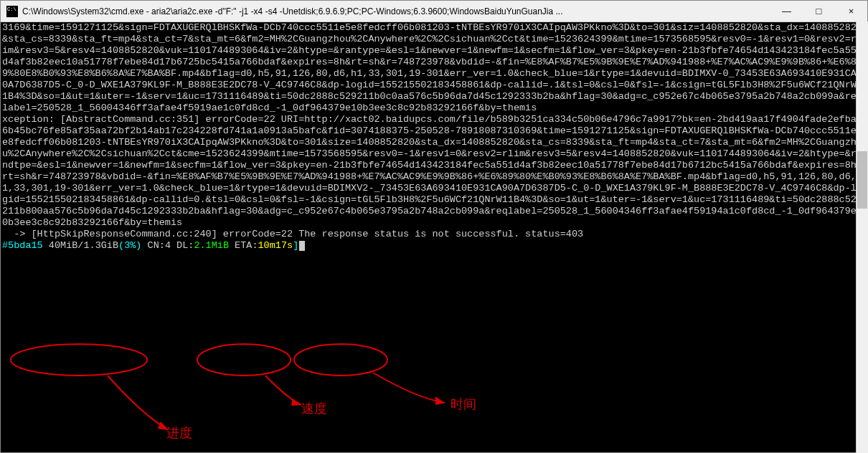  Describe the element at coordinates (168, 245) in the screenshot. I see `cn-value: 4` at that location.